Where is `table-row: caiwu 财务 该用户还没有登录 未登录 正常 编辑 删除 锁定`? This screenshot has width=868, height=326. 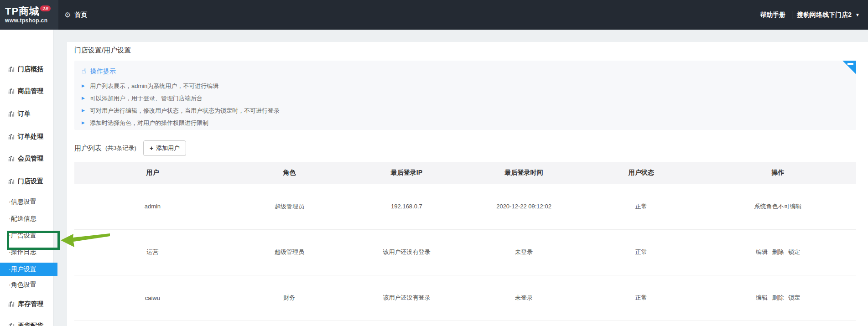 table-row: caiwu 财务 该用户还没有登录 未登录 正常 编辑 删除 锁定 is located at coordinates (465, 298).